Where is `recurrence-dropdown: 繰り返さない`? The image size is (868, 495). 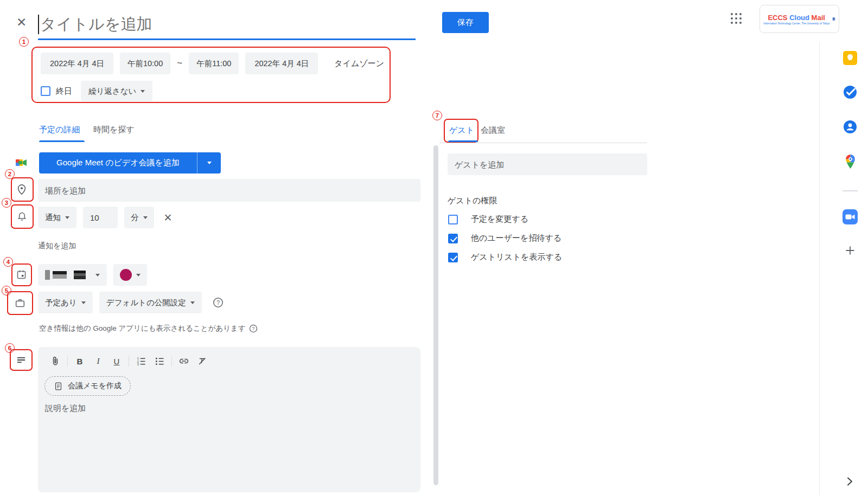
recurrence-dropdown: 繰り返さない is located at coordinates (117, 91).